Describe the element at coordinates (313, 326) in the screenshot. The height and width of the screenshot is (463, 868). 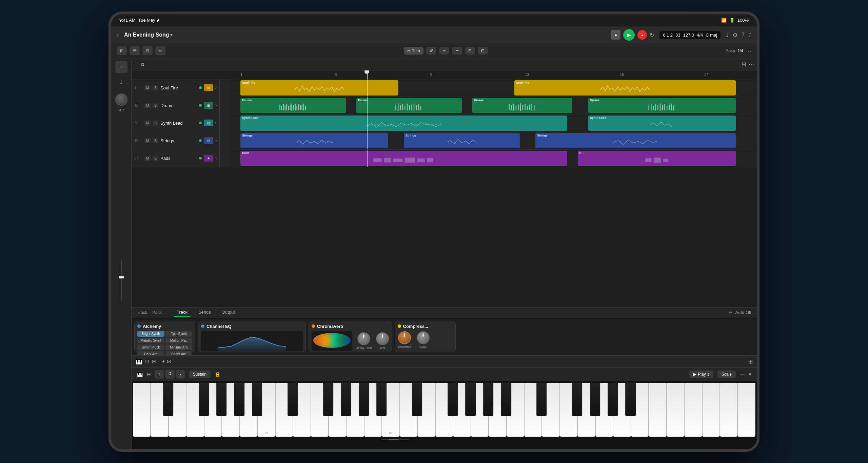
I see `reverb-power-dot` at that location.